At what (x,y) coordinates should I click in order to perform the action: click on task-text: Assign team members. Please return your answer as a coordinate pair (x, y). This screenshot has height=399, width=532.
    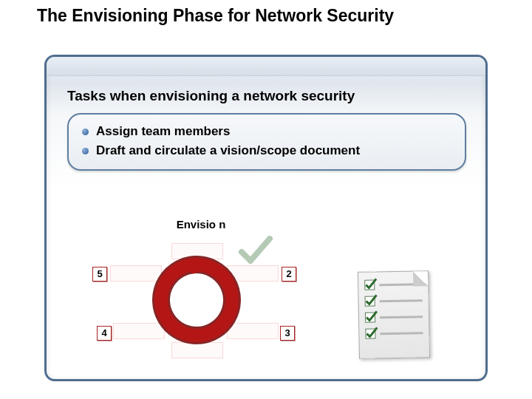
    Looking at the image, I should click on (163, 132).